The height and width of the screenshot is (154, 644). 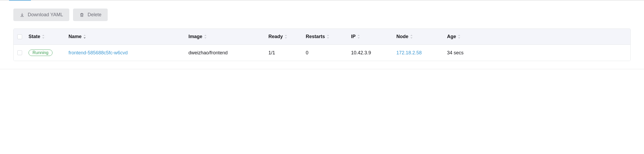 What do you see at coordinates (422, 53) in the screenshot?
I see `cell-node: 172.18.2.58` at bounding box center [422, 53].